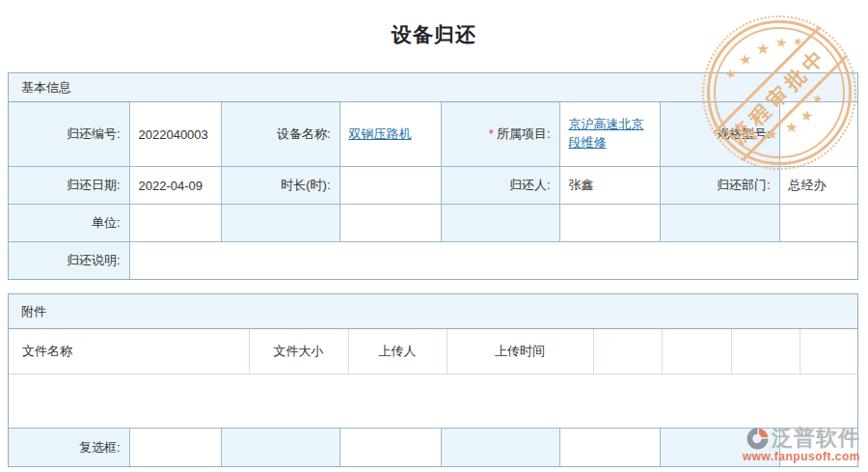 The height and width of the screenshot is (472, 868). What do you see at coordinates (801, 457) in the screenshot?
I see `vendor-url: www.fanpusoft.com` at bounding box center [801, 457].